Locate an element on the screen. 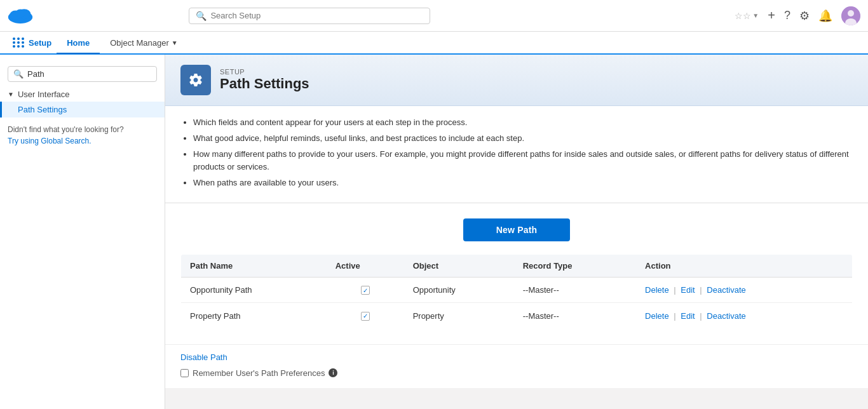  active-cell-2: ✓ is located at coordinates (365, 316).